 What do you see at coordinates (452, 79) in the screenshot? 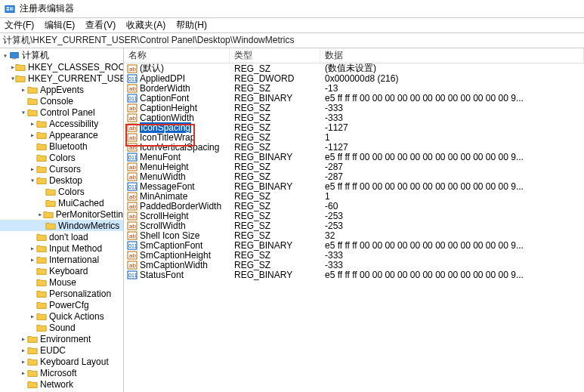
I see `value-data: 0x000000d8 (216)` at bounding box center [452, 79].